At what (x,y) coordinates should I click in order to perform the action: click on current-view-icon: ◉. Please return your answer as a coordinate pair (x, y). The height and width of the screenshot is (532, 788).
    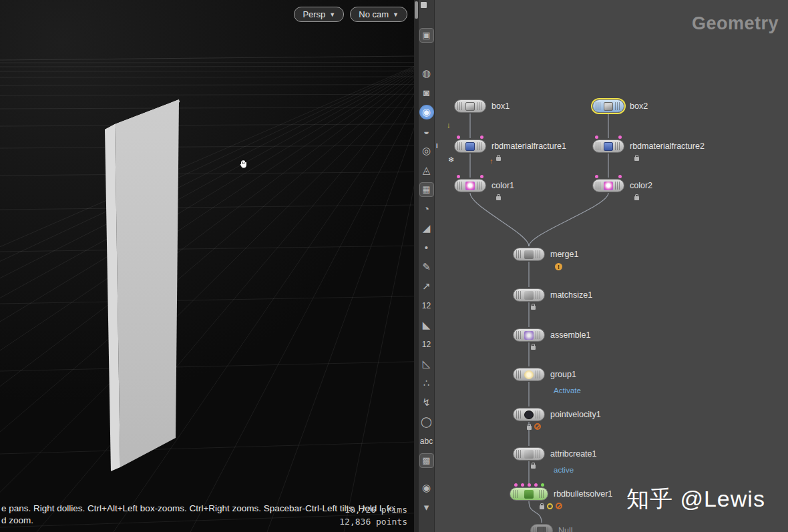
    Looking at the image, I should click on (427, 112).